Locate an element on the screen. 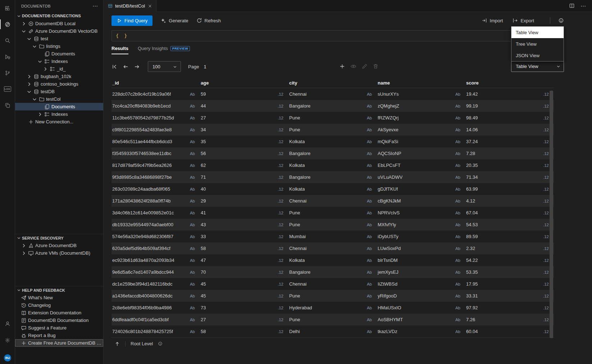  table-cell: 62.12 is located at coordinates (244, 165).